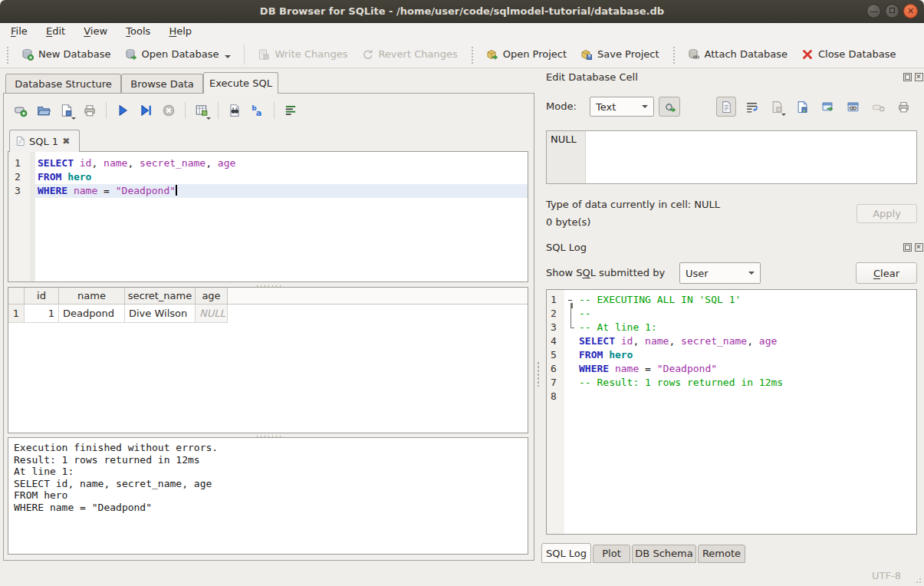 This screenshot has height=586, width=924. I want to click on close-database-button: Close Database, so click(849, 54).